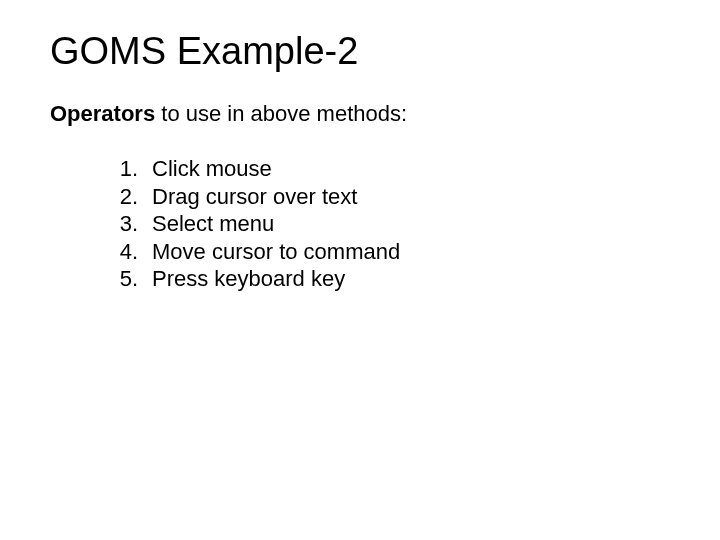 The height and width of the screenshot is (540, 720). I want to click on list-number: 5., so click(132, 279).